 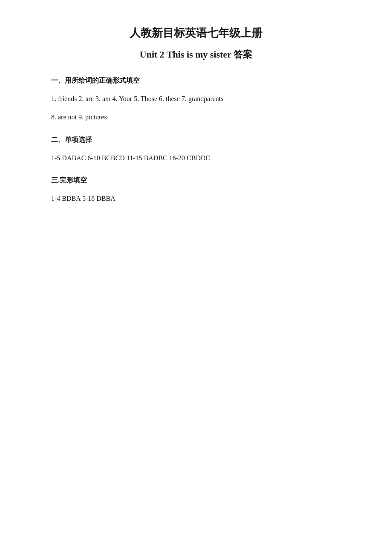 I want to click on section3-block: 三.完形填空 1-4 BDBA 5-18 DBBA, so click(x=196, y=191).